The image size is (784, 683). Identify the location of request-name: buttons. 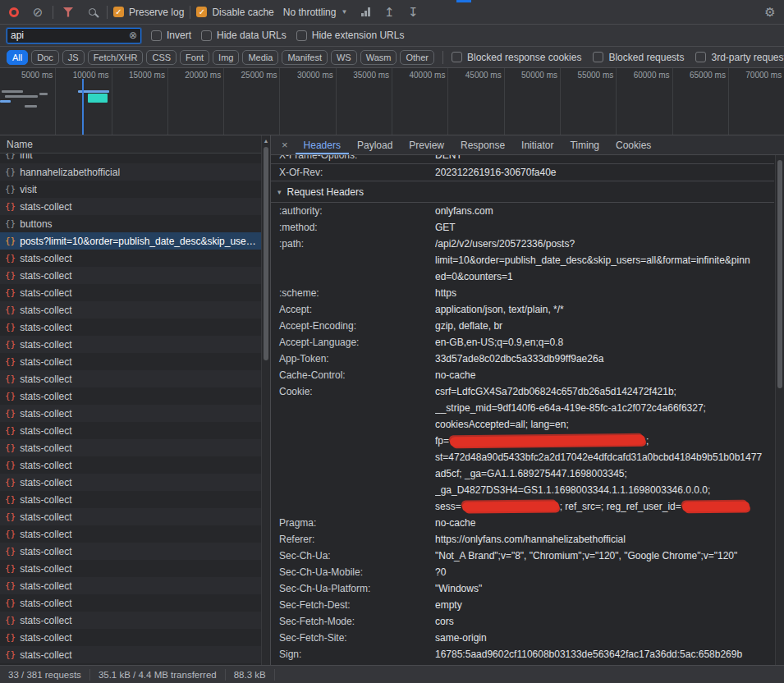
(36, 224).